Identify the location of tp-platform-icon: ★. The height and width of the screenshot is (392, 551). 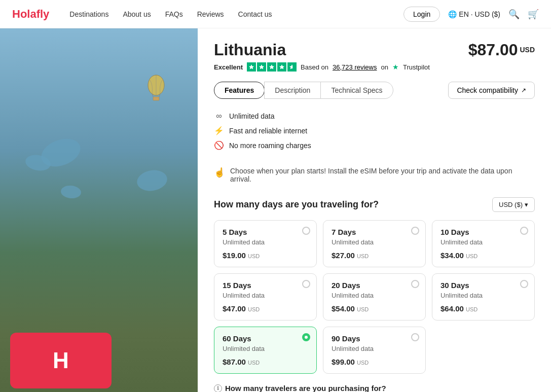
(395, 67).